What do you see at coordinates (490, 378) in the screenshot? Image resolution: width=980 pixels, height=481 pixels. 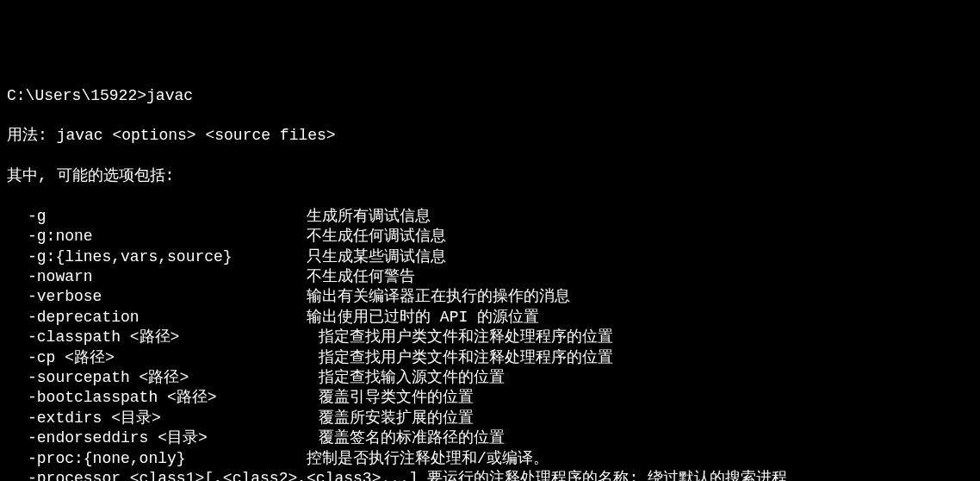 I see `option-line: -sourcepath <路径> 指定查找输入源文件的位置` at bounding box center [490, 378].